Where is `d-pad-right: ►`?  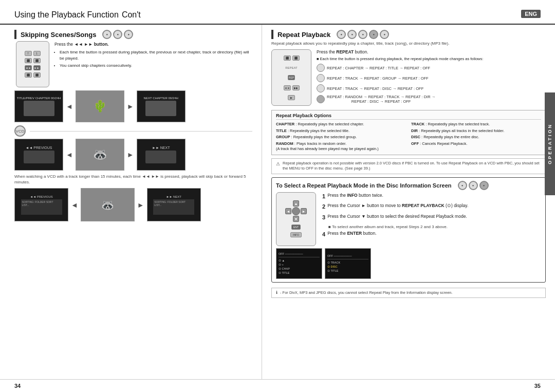 d-pad-right: ► is located at coordinates (304, 211).